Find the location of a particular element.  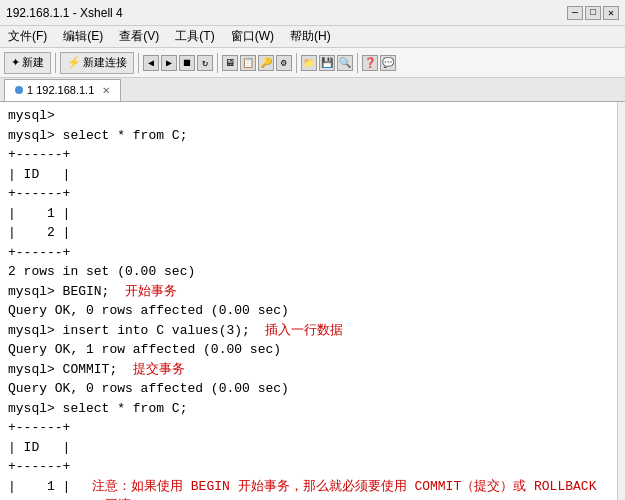

toolbar-icon-8: ⚙ is located at coordinates (284, 63).